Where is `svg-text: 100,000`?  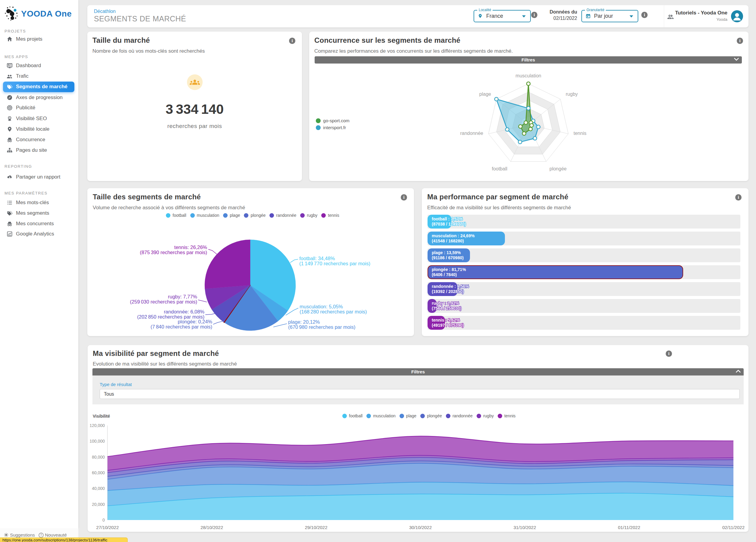
svg-text: 100,000 is located at coordinates (97, 441).